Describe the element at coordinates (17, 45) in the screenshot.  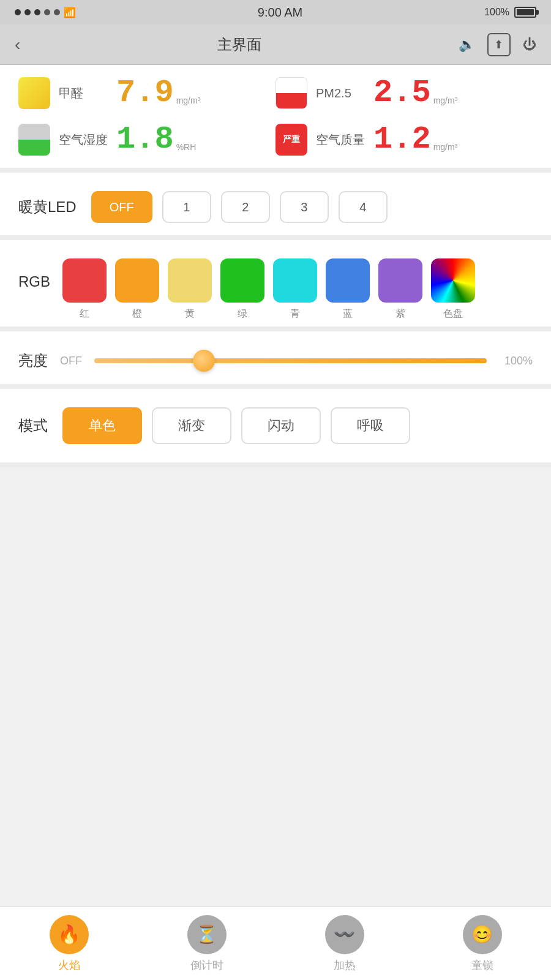
I see `back-button: ‹` at that location.